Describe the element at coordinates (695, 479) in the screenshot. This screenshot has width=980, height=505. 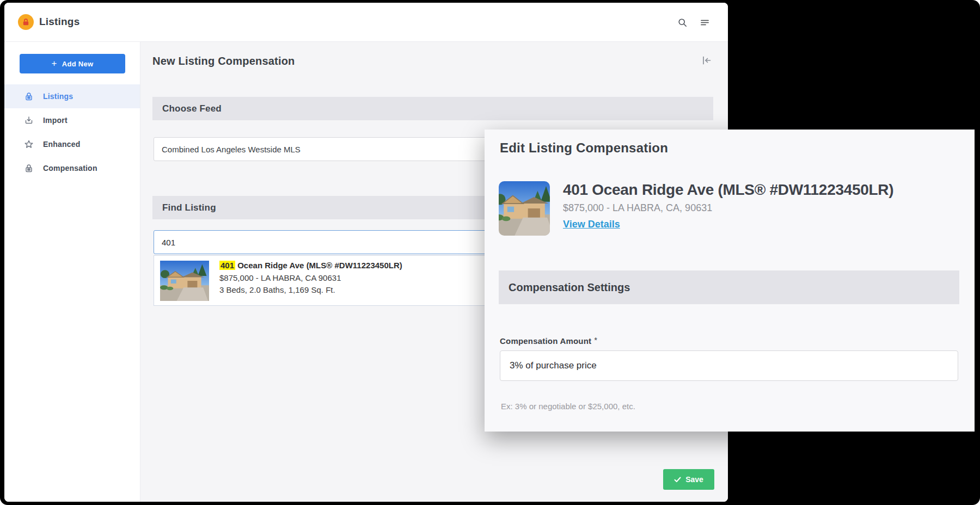
I see `save-label: Save` at that location.